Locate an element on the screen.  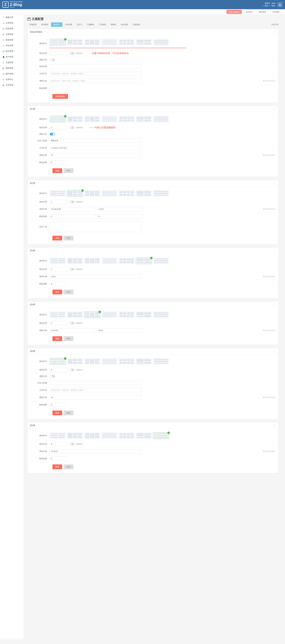
topnav-btn: 官方网站 is located at coordinates (276, 12).